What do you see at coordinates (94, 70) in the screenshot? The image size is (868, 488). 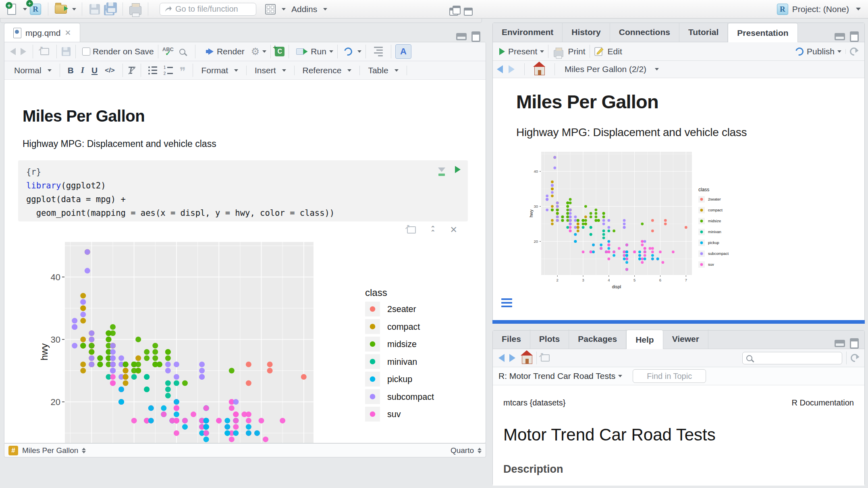 I see `underline-icon: U` at bounding box center [94, 70].